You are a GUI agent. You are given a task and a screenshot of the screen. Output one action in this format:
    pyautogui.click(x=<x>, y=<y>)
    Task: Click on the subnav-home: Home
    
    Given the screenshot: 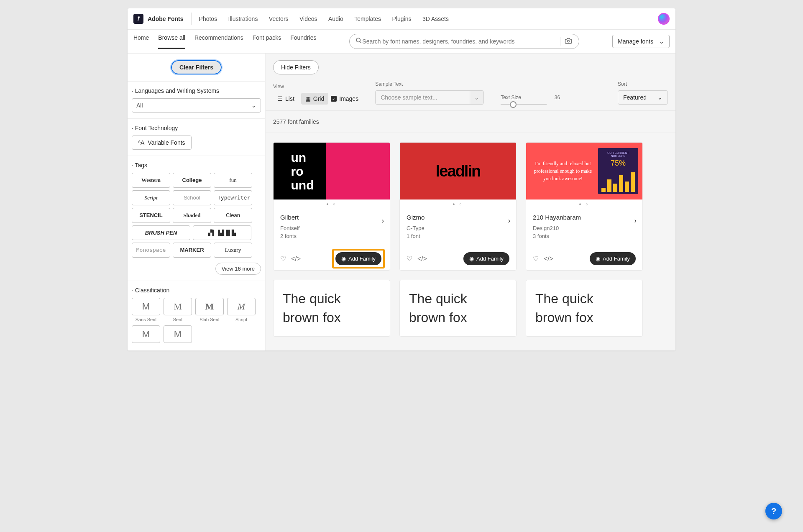 What is the action you would take?
    pyautogui.click(x=141, y=42)
    